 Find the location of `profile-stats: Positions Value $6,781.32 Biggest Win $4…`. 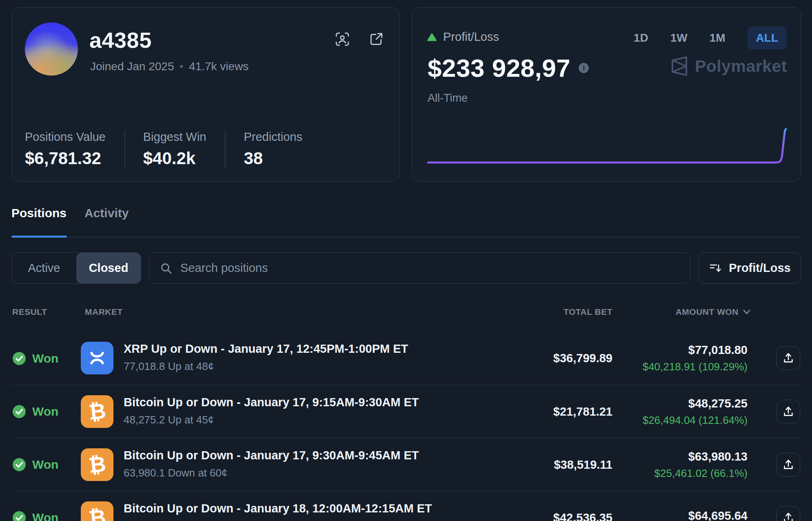

profile-stats: Positions Value $6,781.32 Biggest Win $4… is located at coordinates (173, 149).